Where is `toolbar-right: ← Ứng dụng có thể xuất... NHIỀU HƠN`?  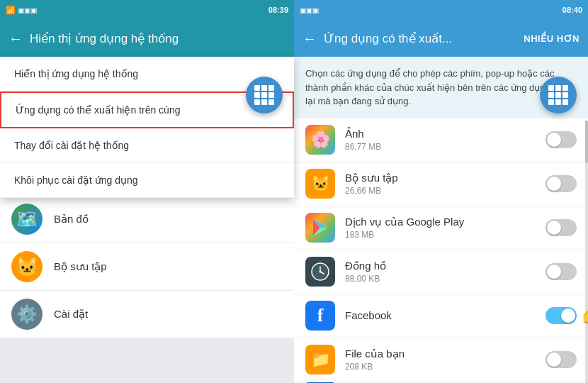
toolbar-right: ← Ứng dụng có thể xuất... NHIỀU HƠN is located at coordinates (441, 38).